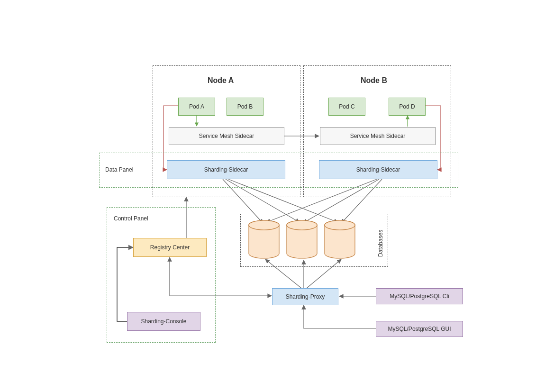 The image size is (554, 392). What do you see at coordinates (381, 240) in the screenshot?
I see `databases-label: Databases` at bounding box center [381, 240].